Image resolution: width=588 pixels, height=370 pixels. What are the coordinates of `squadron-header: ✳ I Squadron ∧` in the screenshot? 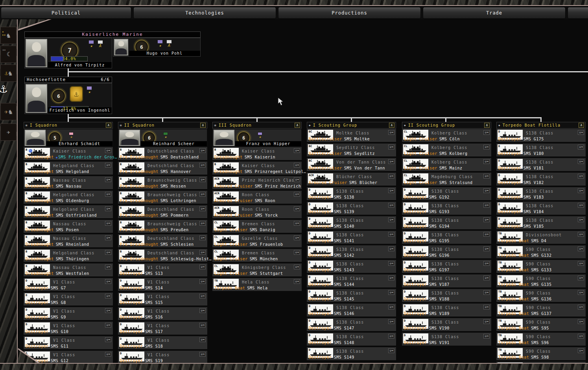 It's located at (68, 125).